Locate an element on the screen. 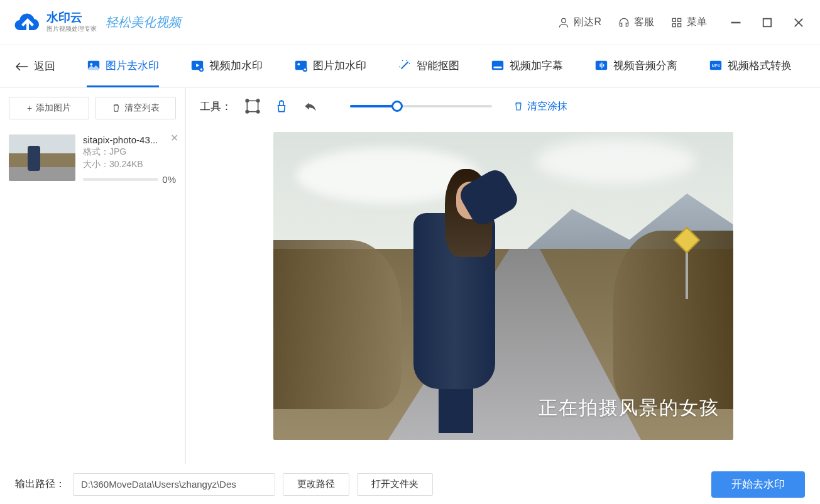 The height and width of the screenshot is (504, 820). clear-list-button: 清空列表 is located at coordinates (136, 108).